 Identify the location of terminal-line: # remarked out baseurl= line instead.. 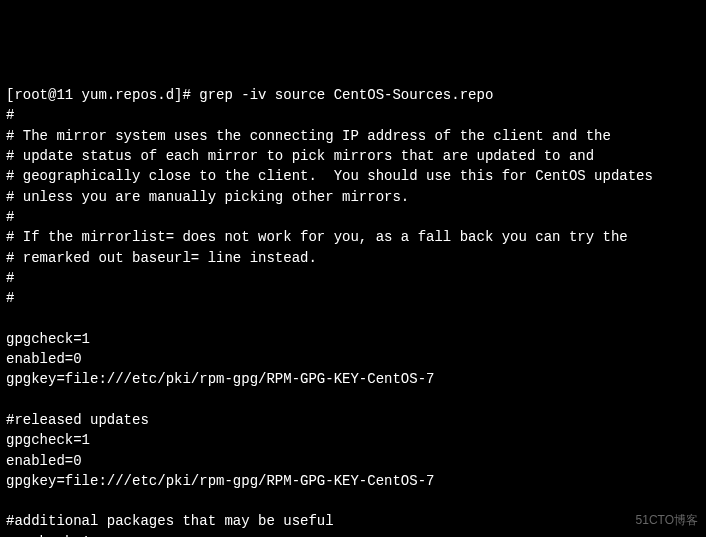
(353, 258).